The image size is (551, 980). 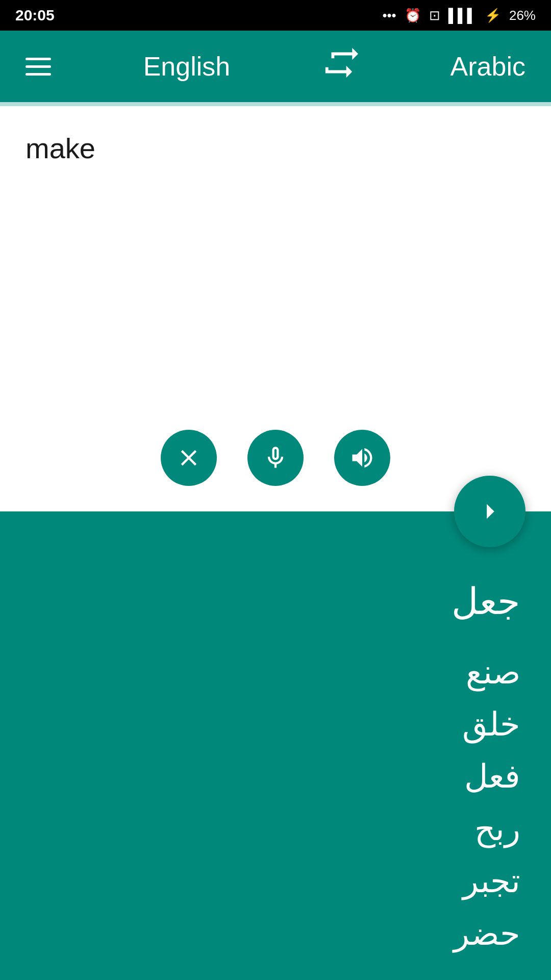 What do you see at coordinates (522, 15) in the screenshot?
I see `status-battery: 26%` at bounding box center [522, 15].